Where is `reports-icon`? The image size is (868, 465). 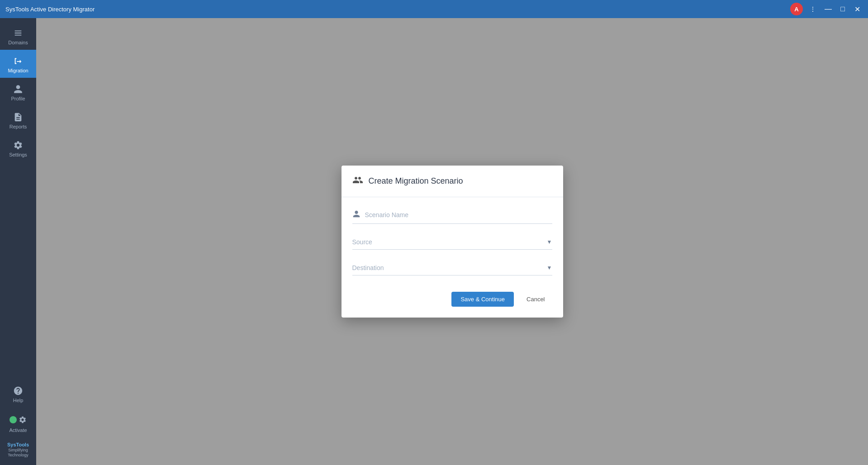 reports-icon is located at coordinates (18, 117).